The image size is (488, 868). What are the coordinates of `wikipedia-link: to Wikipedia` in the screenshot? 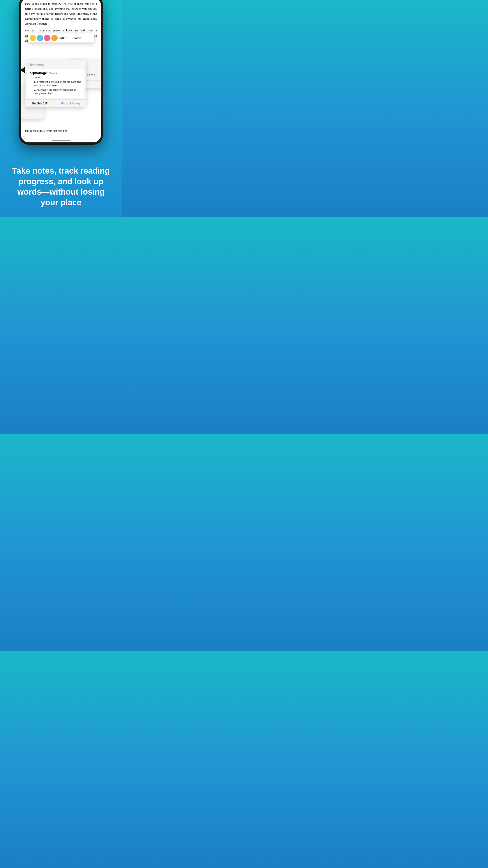 It's located at (32, 116).